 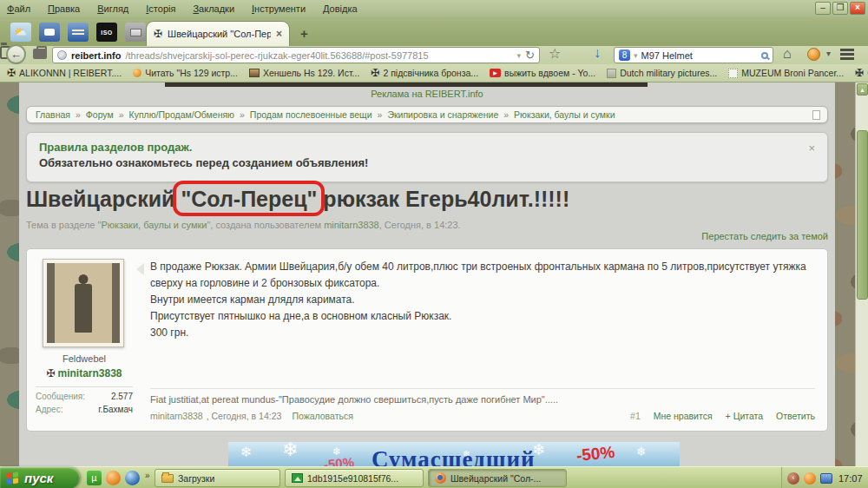 I want to click on quicklaunch-overflow-icon: », so click(x=148, y=476).